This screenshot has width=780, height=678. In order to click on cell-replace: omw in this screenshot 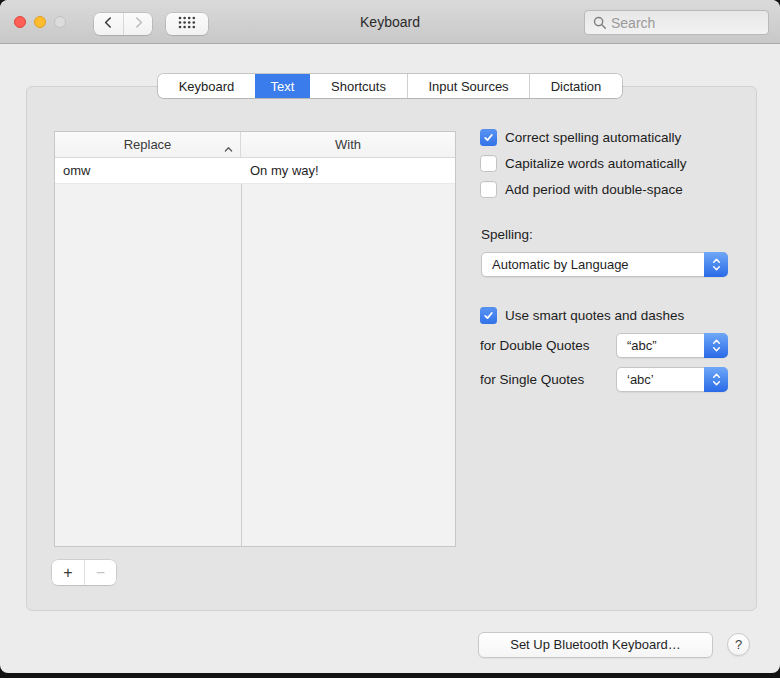, I will do `click(148, 170)`.